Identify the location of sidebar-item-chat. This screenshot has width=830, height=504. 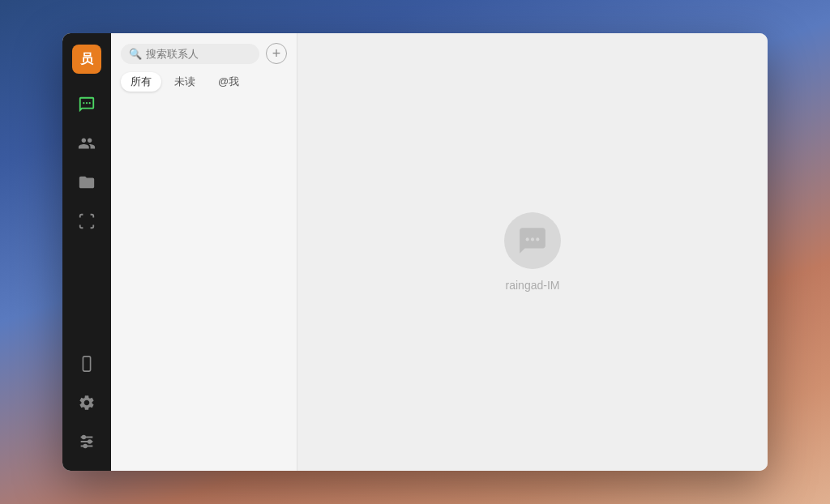
(87, 105).